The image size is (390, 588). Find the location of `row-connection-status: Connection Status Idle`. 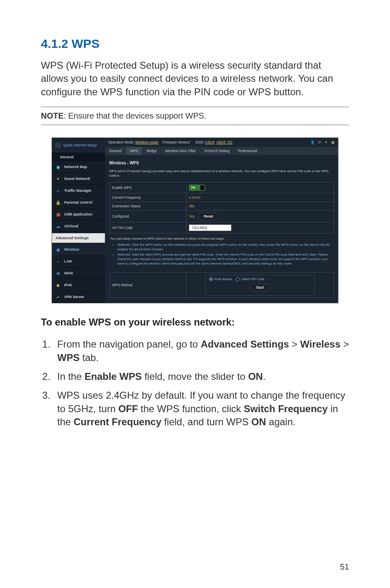

row-connection-status: Connection Status Idle is located at coordinates (222, 206).